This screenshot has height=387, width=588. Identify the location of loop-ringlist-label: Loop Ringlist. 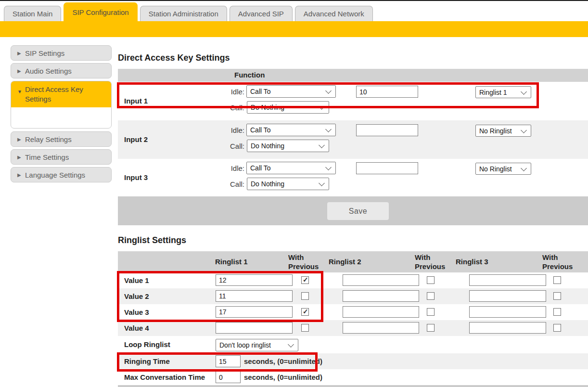
(147, 345).